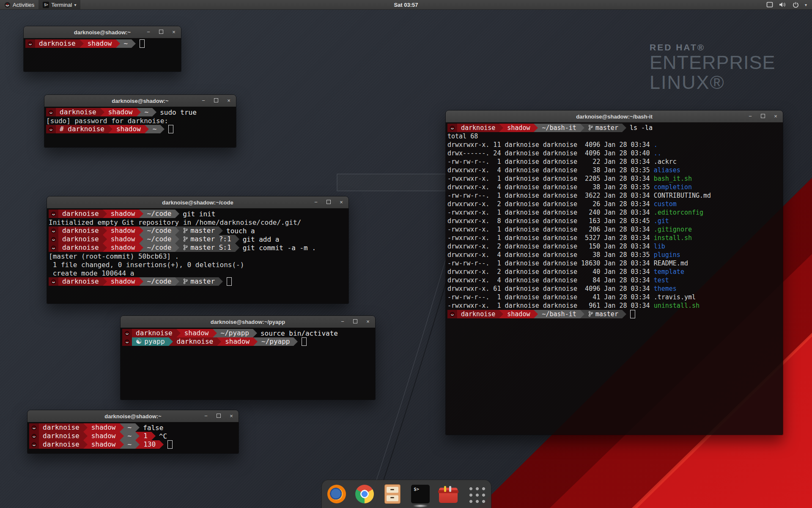 Image resolution: width=812 pixels, height=508 pixels. Describe the element at coordinates (151, 342) in the screenshot. I see `prompt-segment-venv: ☯pyapp` at that location.